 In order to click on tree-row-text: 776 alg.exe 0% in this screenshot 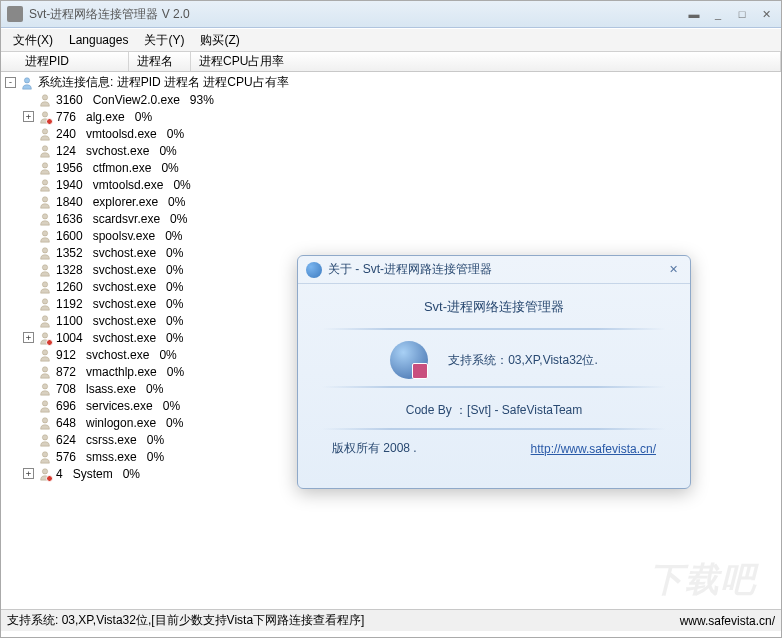, I will do `click(104, 117)`.